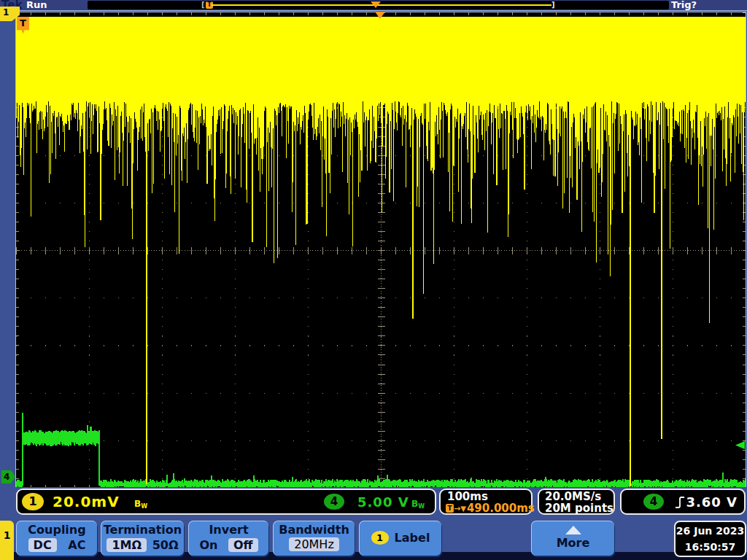  Describe the element at coordinates (463, 509) in the screenshot. I see `triangle-down-icon: ▼` at that location.